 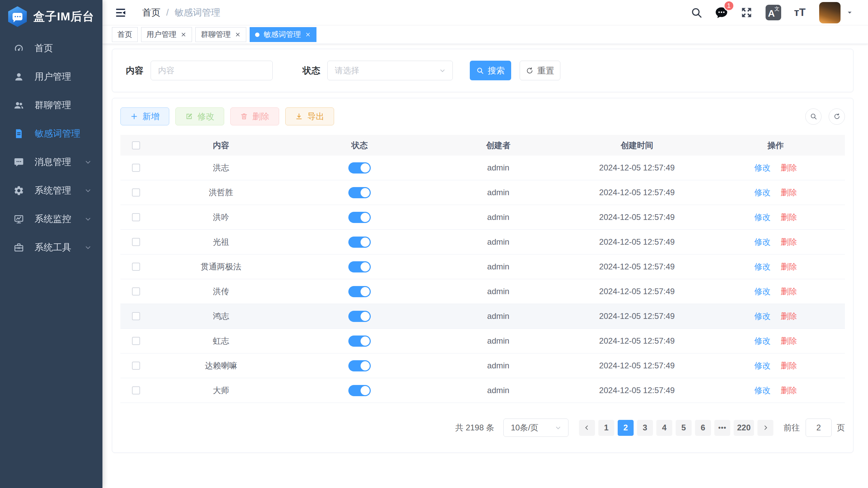 I want to click on sidebar-item-system-monitor: 系统监控, so click(x=51, y=219).